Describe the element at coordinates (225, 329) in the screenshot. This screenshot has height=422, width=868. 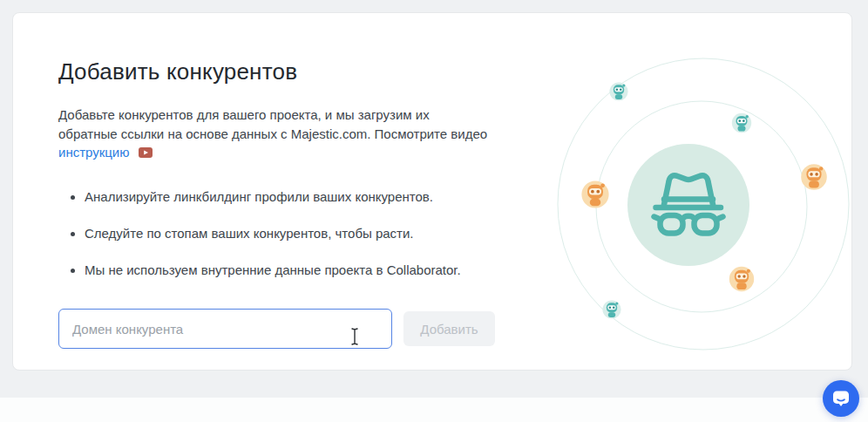
I see `competitor-domain-input` at that location.